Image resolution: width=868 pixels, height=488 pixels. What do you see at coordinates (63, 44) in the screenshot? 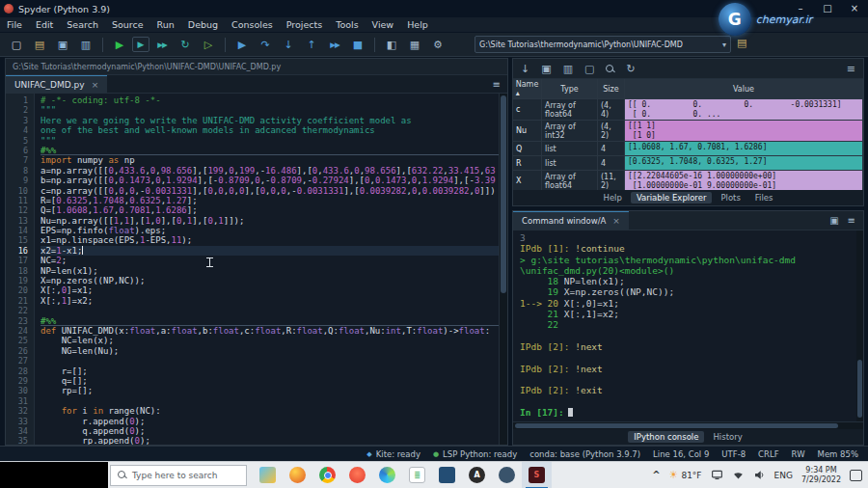
I see `save-button: ▣` at bounding box center [63, 44].